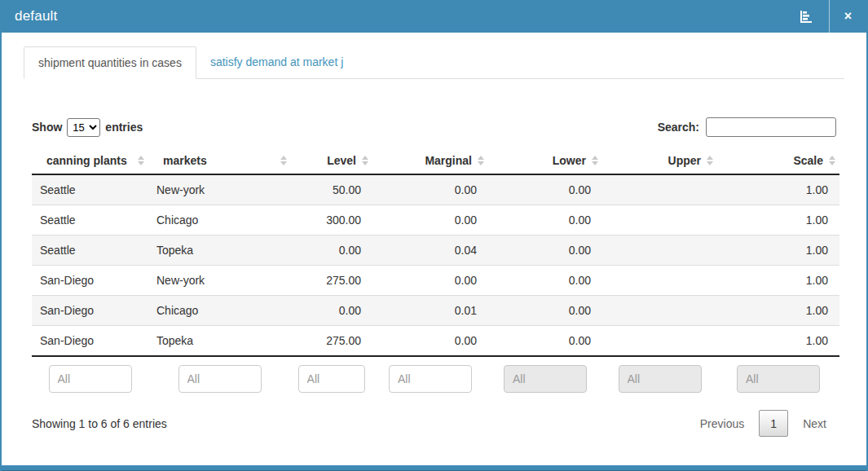  What do you see at coordinates (545, 379) in the screenshot?
I see `filter-input-lower` at bounding box center [545, 379].